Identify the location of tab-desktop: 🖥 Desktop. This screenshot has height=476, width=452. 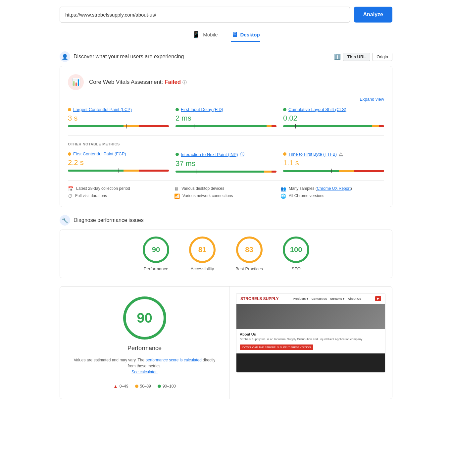
(246, 36).